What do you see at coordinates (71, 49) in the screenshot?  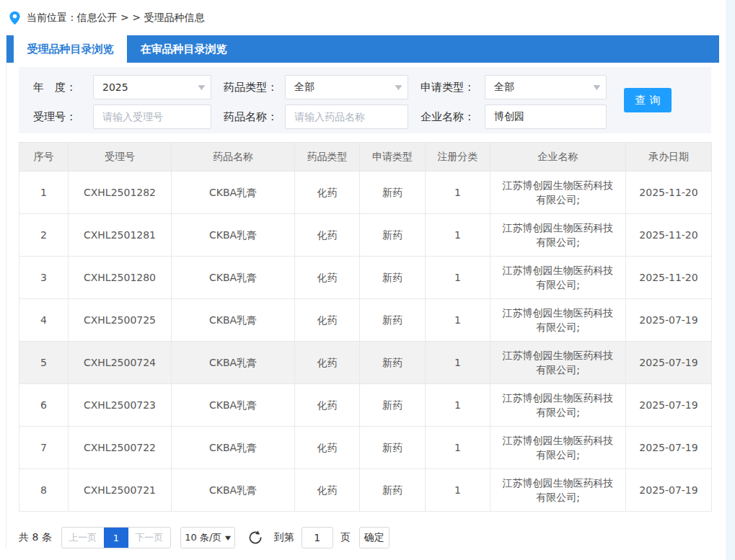 I see `tab-accepted-catalog: 受理品种目录浏览` at bounding box center [71, 49].